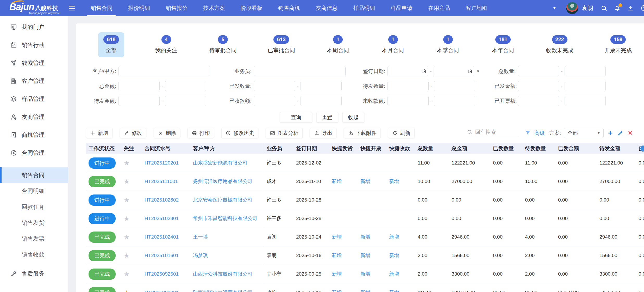  Describe the element at coordinates (296, 117) in the screenshot. I see `query-button: 查询` at that location.